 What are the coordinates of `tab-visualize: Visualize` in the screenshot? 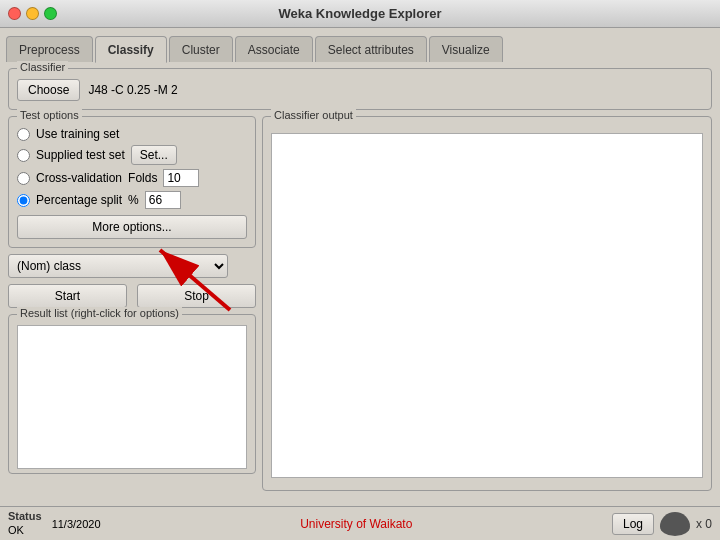 It's located at (466, 49).